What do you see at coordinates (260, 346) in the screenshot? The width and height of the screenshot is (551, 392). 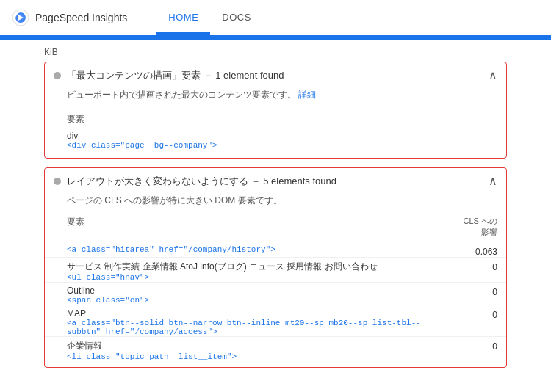 I see `row5-label: 企業情報` at bounding box center [260, 346].